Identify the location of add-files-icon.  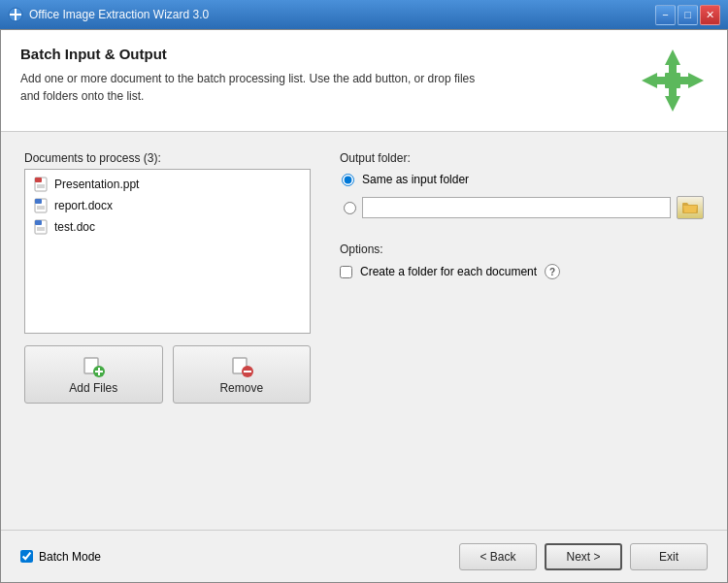
(93, 366).